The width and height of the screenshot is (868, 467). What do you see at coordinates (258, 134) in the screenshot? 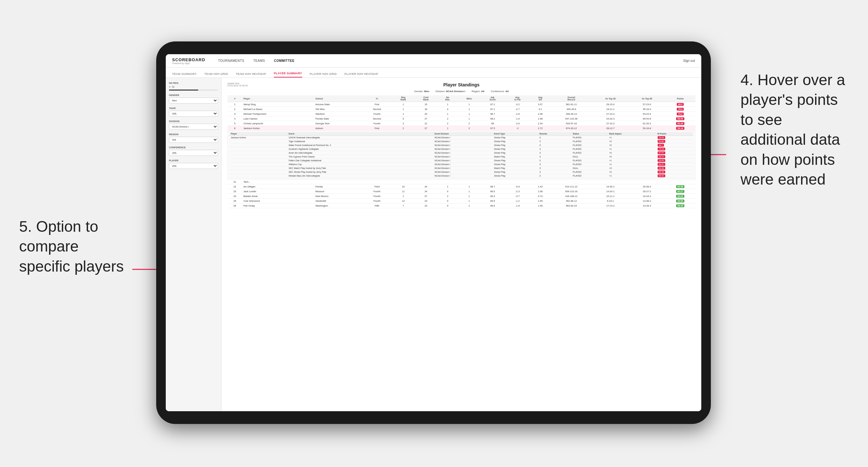
I see `tt-col-player: Player` at bounding box center [258, 134].